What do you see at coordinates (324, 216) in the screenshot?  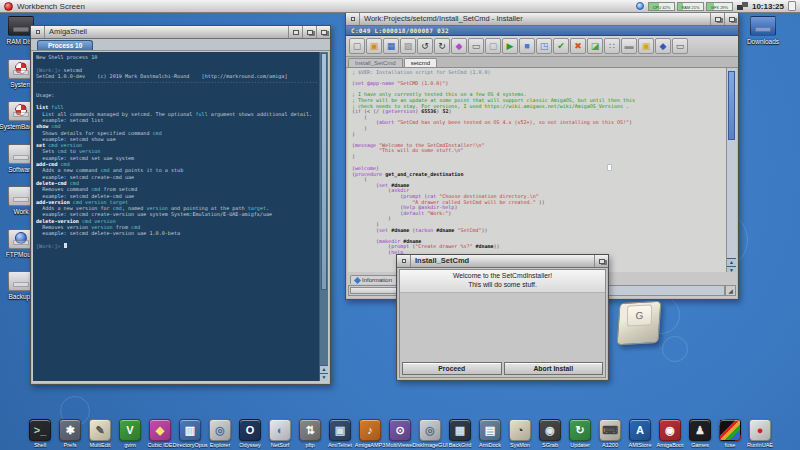 I see `shell-vertical-scrollbar: ▲ ▼` at bounding box center [324, 216].